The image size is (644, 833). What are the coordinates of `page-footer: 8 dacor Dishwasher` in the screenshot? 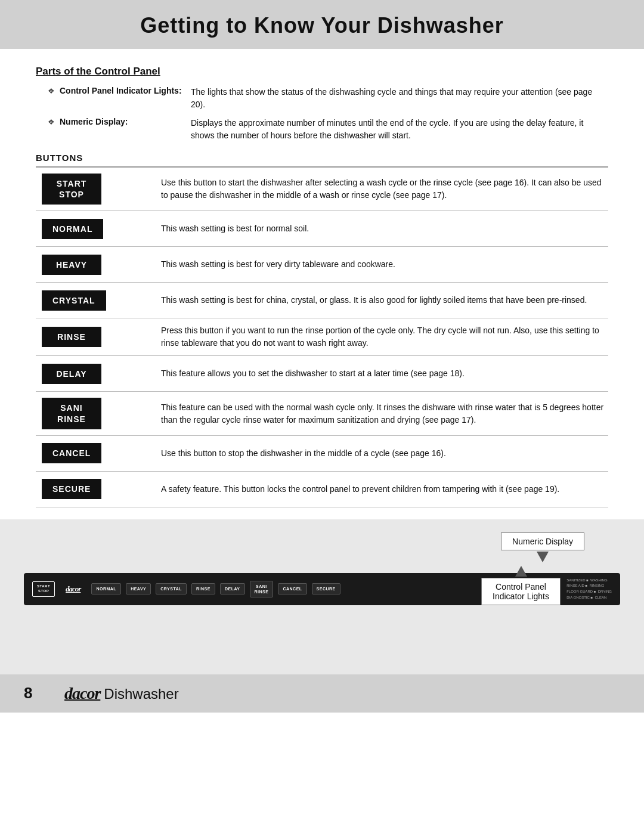 It's located at (322, 693).